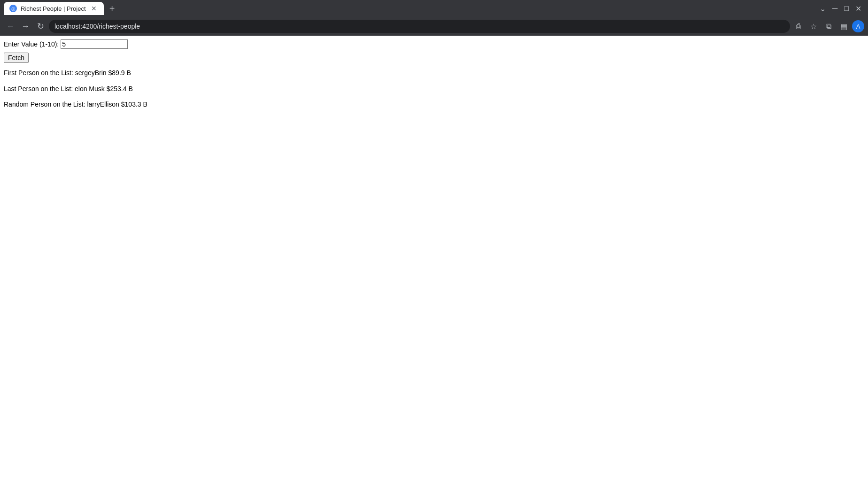 The height and width of the screenshot is (494, 868). What do you see at coordinates (31, 44) in the screenshot?
I see `input-label: Enter Value (1-10):` at bounding box center [31, 44].